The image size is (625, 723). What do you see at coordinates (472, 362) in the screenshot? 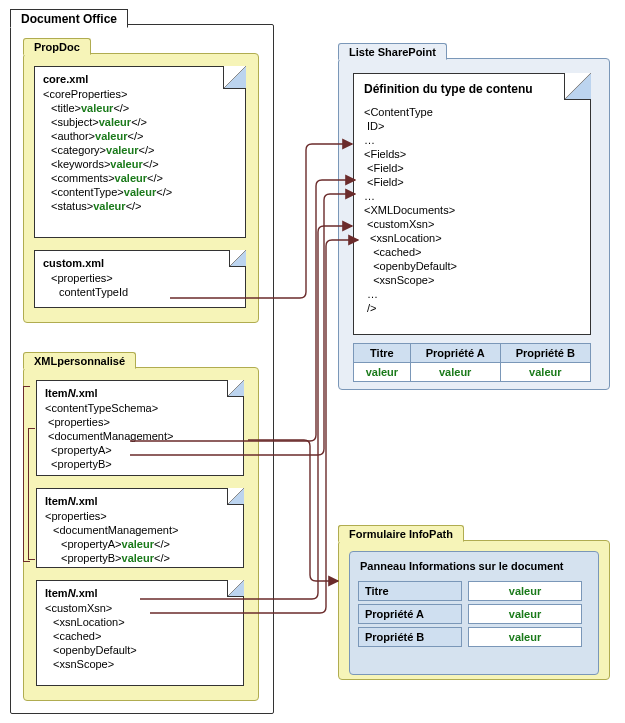
I see `sharepoint-list-table: Titre Propriété A Propriété B valeur val…` at bounding box center [472, 362].